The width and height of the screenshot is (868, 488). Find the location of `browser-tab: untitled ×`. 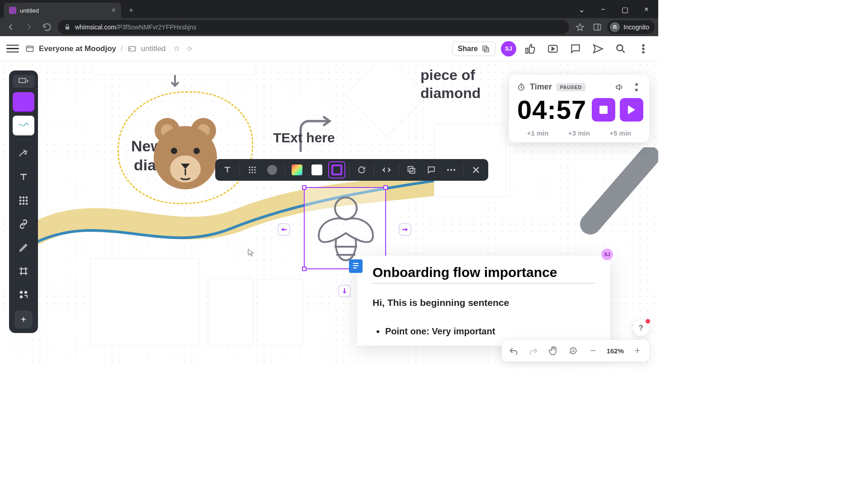

browser-tab: untitled × is located at coordinates (62, 10).